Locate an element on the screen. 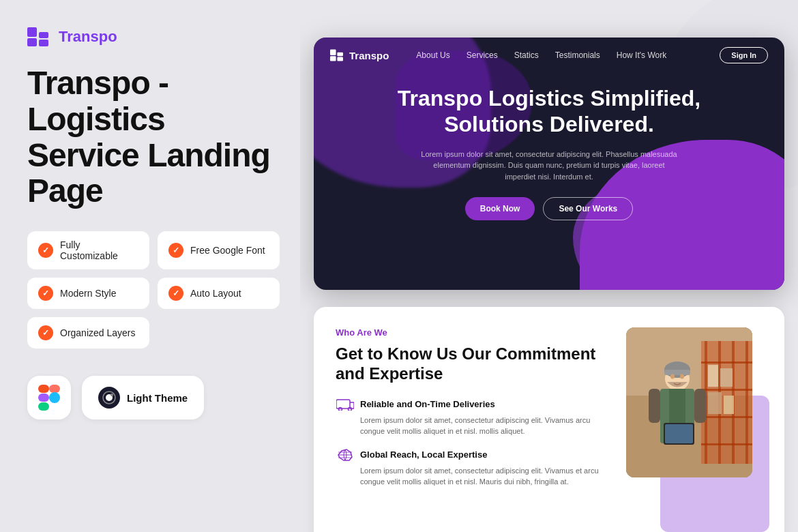  light-feature-2-header: Global Reach, Local Expertise is located at coordinates (471, 455).